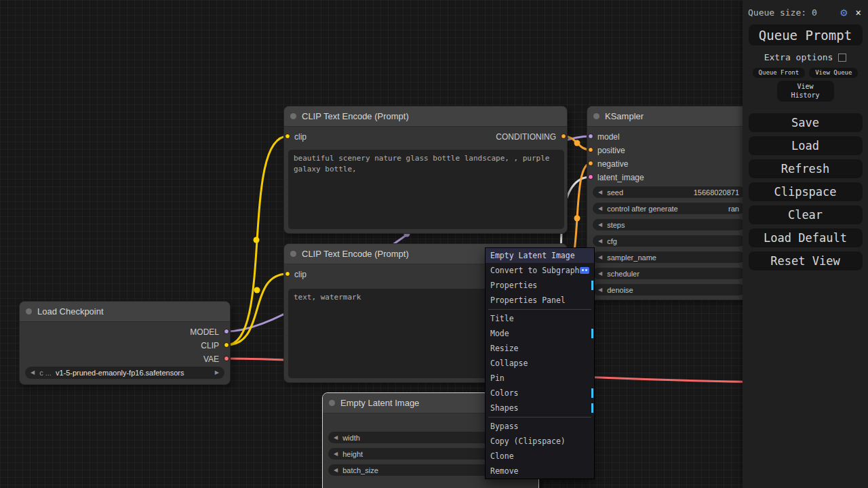  Describe the element at coordinates (526, 137) in the screenshot. I see `output-label-conditioning: CONDITIONING` at that location.